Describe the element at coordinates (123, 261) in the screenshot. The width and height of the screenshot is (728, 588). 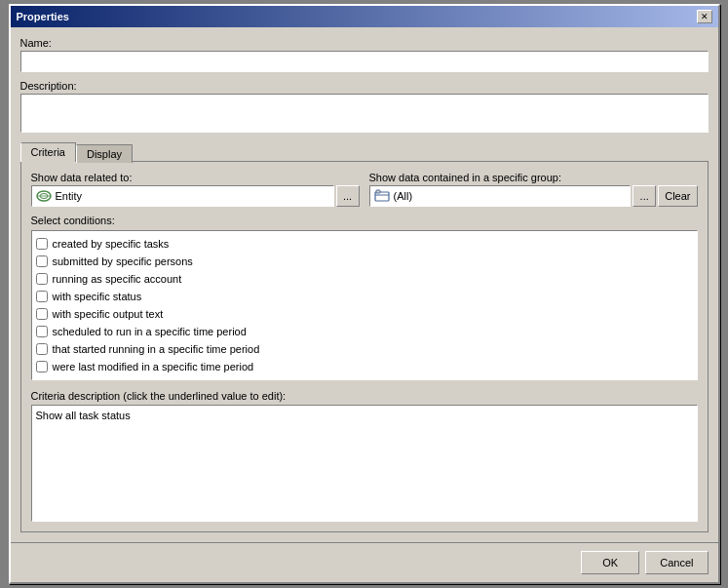
I see `condition-label-1: submitted by specific persons` at that location.